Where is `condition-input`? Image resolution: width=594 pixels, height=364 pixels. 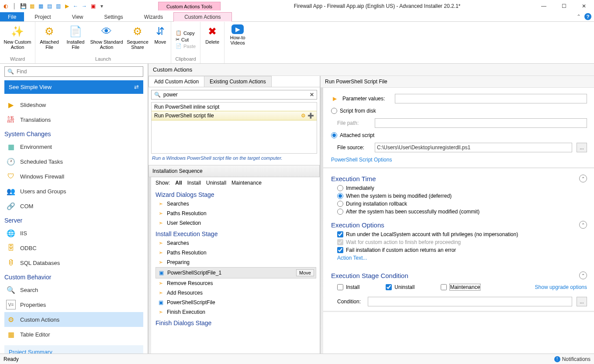
condition-input is located at coordinates (470, 302).